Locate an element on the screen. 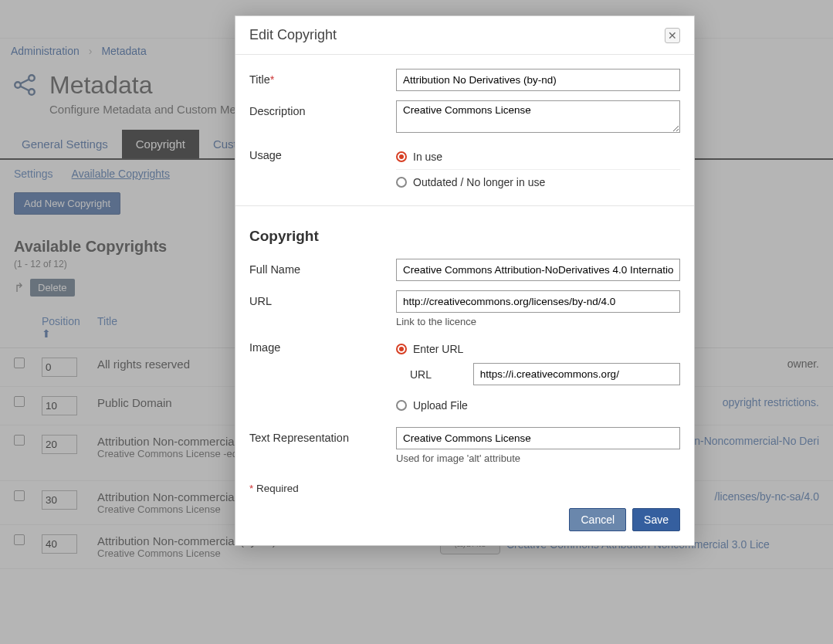  url-help: Link to the licence is located at coordinates (538, 321).